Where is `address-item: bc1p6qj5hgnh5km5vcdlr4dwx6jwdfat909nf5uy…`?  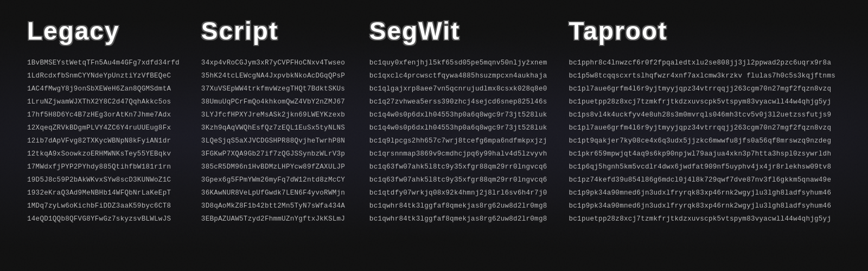 address-item: bc1p6qj5hgnh5km5vcdlr4dwx6jwdfat909nf5uy… is located at coordinates (702, 167).